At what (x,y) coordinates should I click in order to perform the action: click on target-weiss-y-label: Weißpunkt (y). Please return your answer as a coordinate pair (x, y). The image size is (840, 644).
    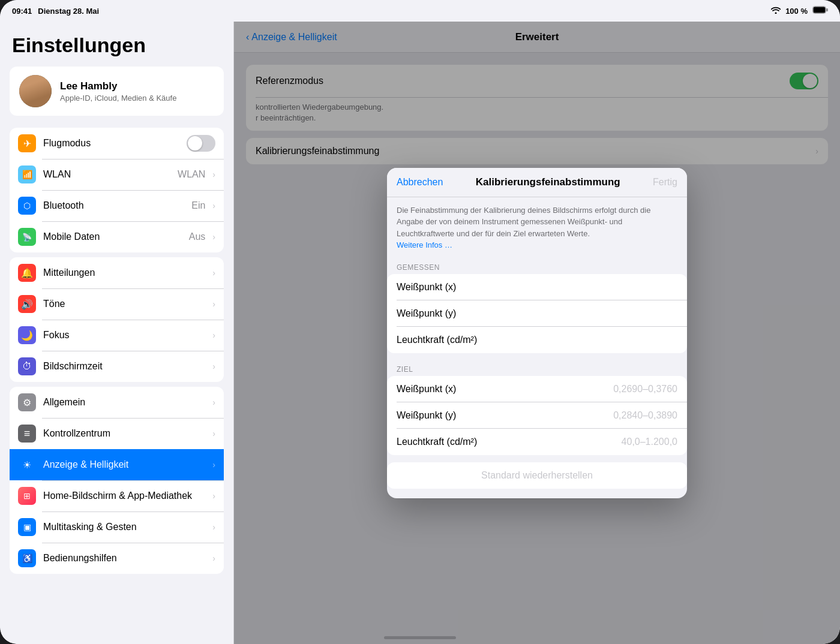
    Looking at the image, I should click on (505, 416).